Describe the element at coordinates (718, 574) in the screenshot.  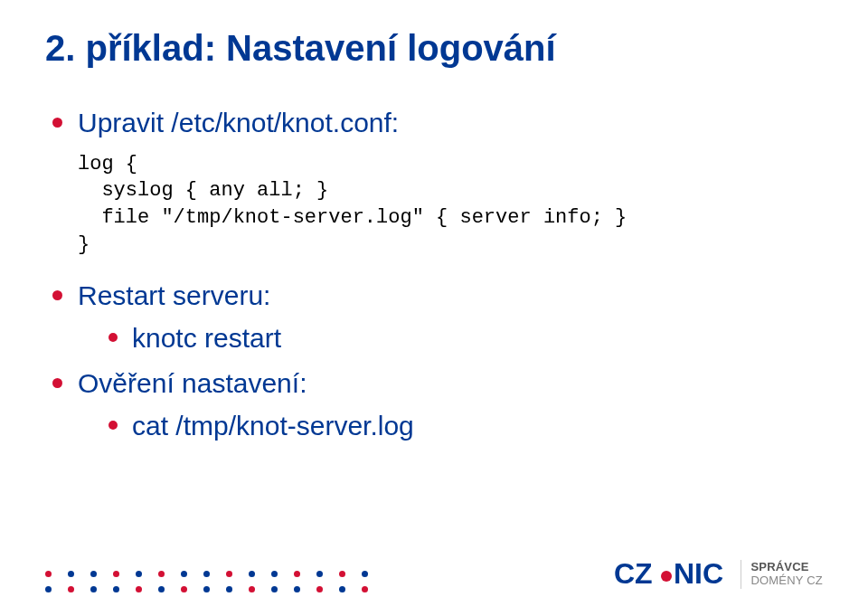
I see `logo: CZ NIC SPRÁVCE DOMÉNY CZ` at that location.